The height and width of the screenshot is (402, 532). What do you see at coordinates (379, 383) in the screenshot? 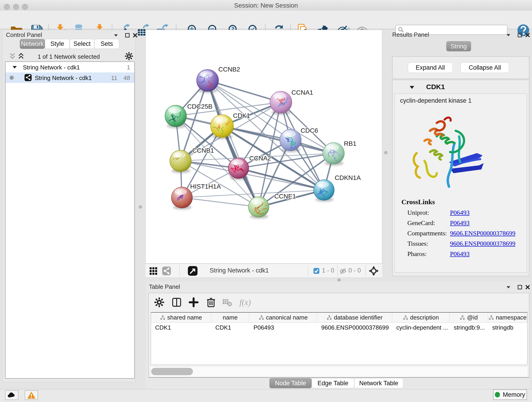
I see `tab-network-table: Network Table` at bounding box center [379, 383].